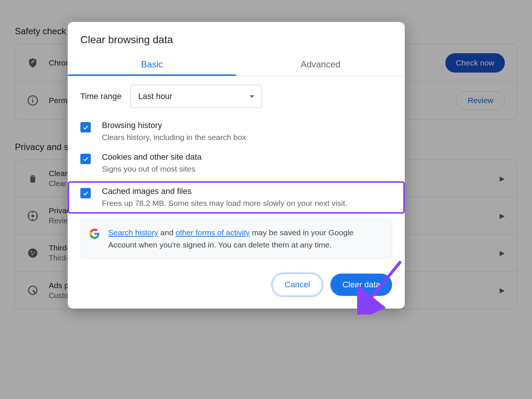  Describe the element at coordinates (155, 96) in the screenshot. I see `time-range-value: Last hour` at that location.